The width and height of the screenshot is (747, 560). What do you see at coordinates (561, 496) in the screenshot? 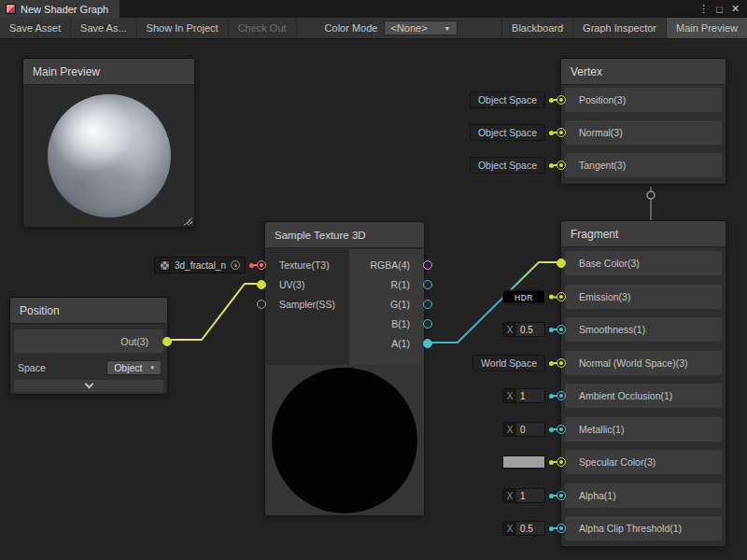
I see `port-alpha` at bounding box center [561, 496].